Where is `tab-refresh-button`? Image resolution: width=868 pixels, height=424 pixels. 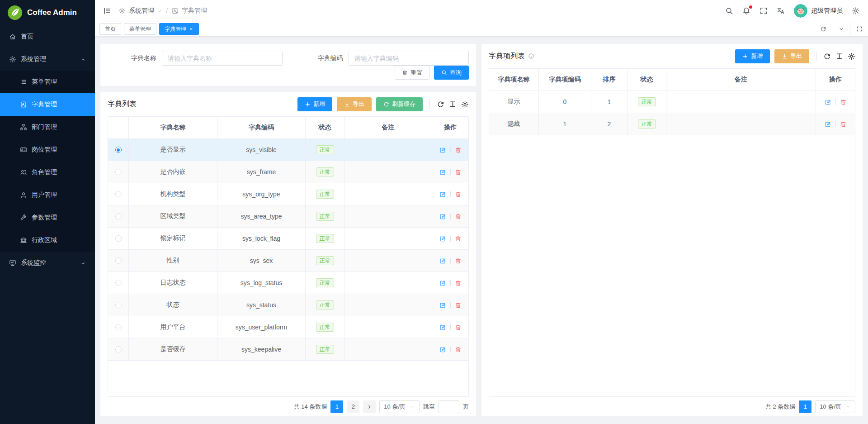
tab-refresh-button is located at coordinates (823, 29).